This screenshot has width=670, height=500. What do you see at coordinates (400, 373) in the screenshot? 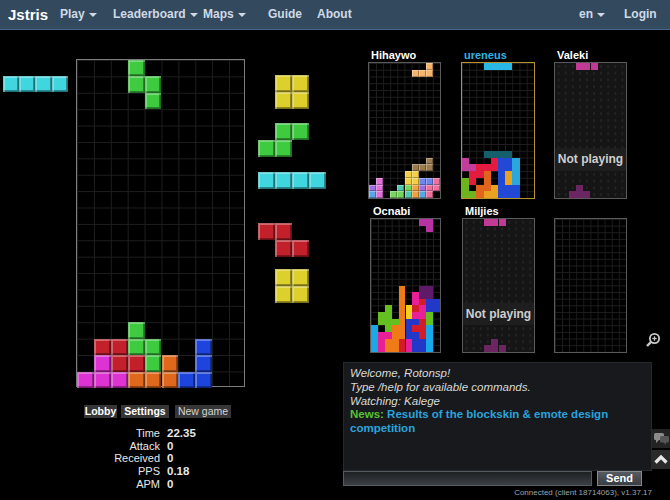
I see `chat-text: Welcome, Rotonsp!` at bounding box center [400, 373].